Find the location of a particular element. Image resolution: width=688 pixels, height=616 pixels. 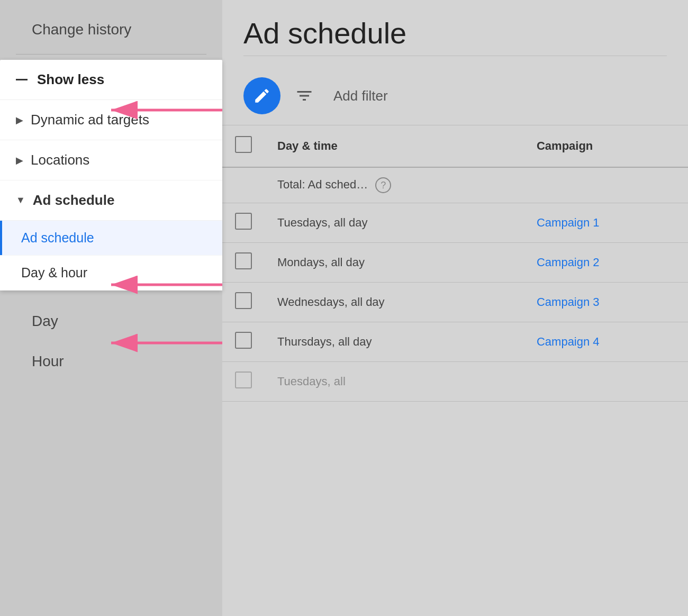

row3-checkbox-cell is located at coordinates (243, 303).